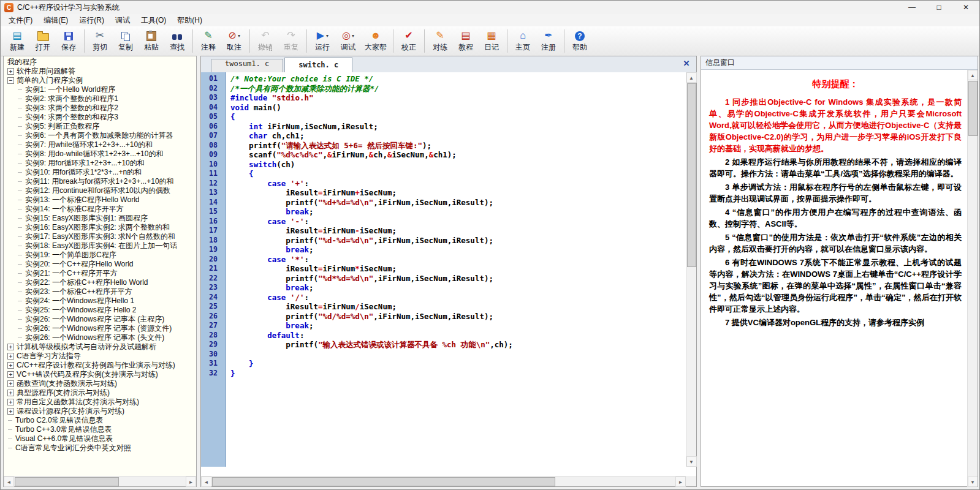  Describe the element at coordinates (686, 64) in the screenshot. I see `close-tab-icon: ✕` at that location.